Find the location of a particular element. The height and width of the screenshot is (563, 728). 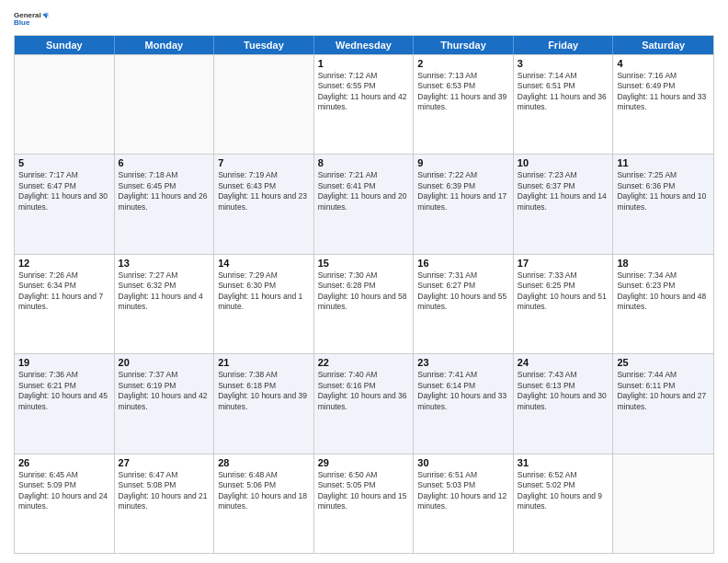

day-info: Sunrise: 7:13 AM Sunset: 6:53 PM Dayligh… is located at coordinates (463, 92).